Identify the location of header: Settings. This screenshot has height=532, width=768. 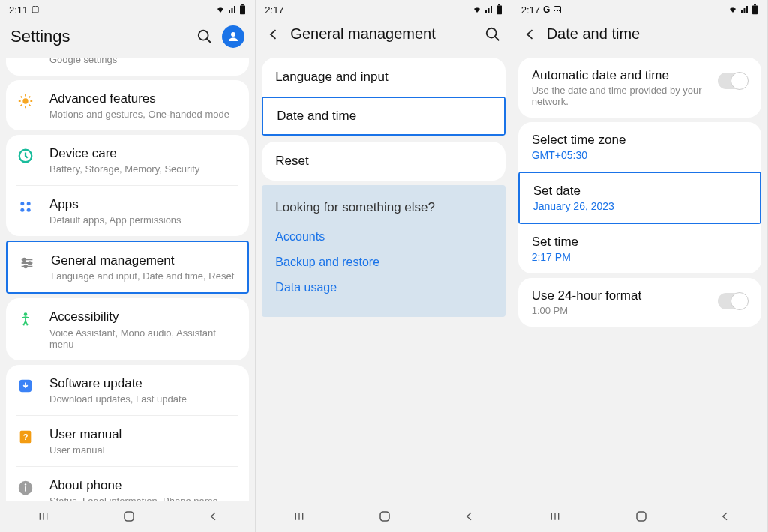
(128, 38).